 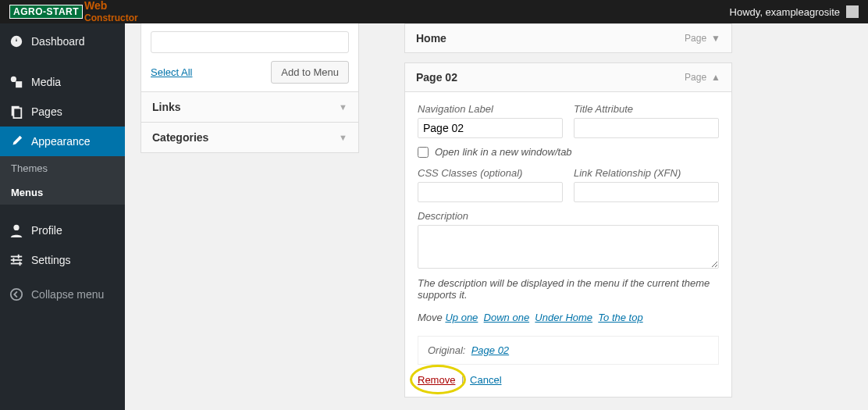 I want to click on pages-search-input, so click(x=250, y=42).